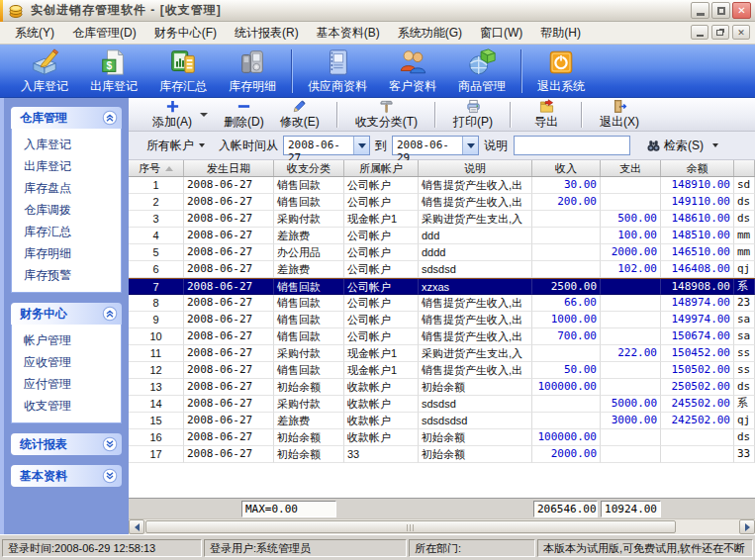 This screenshot has width=755, height=560. What do you see at coordinates (482, 71) in the screenshot?
I see `toolbar-button: 商品管理` at bounding box center [482, 71].